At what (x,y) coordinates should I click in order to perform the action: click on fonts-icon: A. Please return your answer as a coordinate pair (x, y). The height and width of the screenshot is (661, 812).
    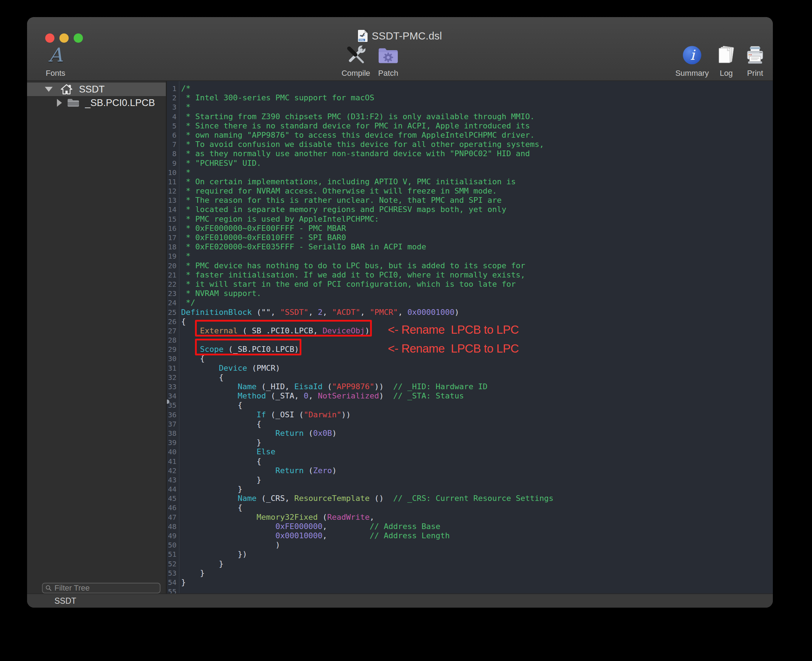
    Looking at the image, I should click on (56, 55).